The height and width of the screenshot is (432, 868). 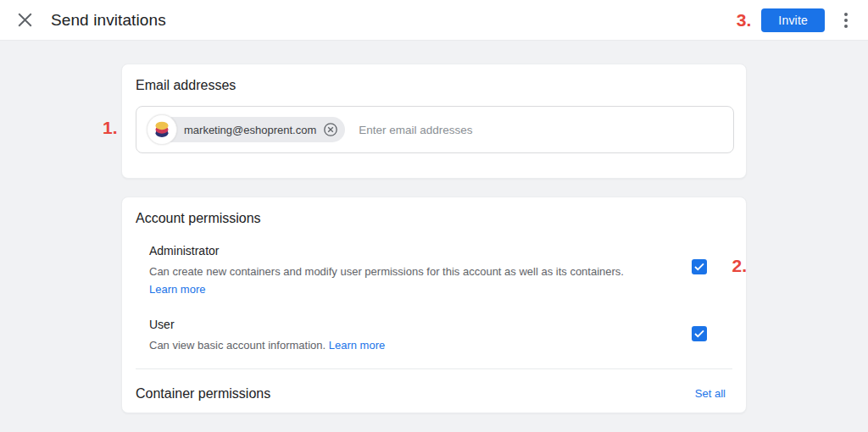 I want to click on annotation-1: 1., so click(x=110, y=128).